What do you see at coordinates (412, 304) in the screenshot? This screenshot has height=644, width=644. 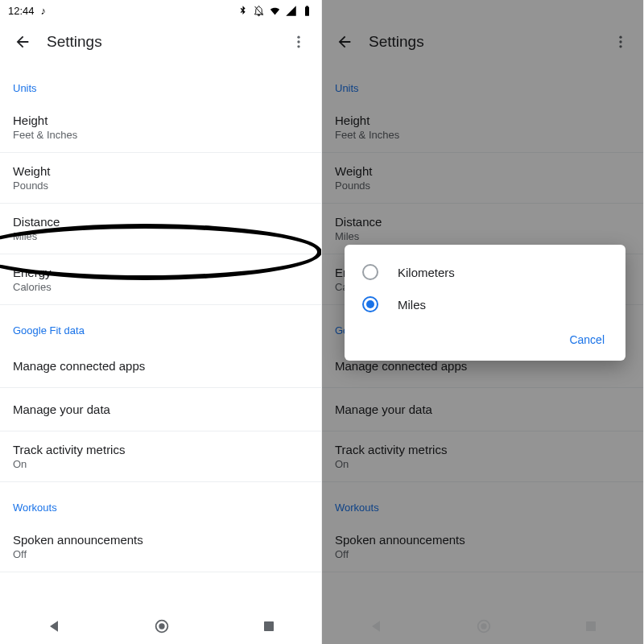 I see `radio-label: Miles` at bounding box center [412, 304].